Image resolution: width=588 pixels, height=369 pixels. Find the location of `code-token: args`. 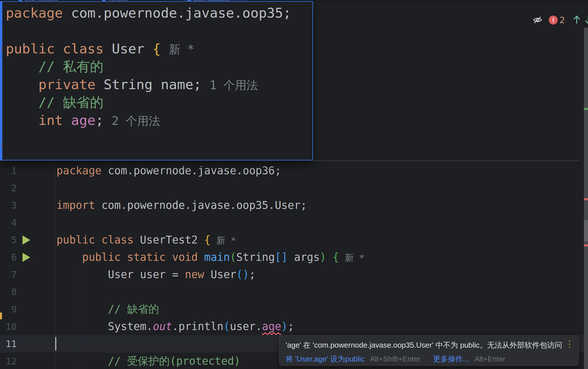

code-token: args is located at coordinates (304, 257).